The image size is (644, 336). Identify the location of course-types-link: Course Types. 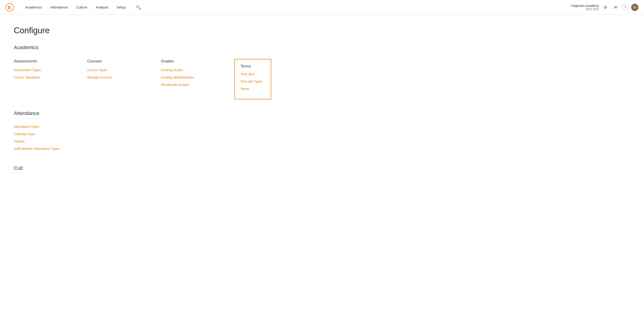
(120, 70).